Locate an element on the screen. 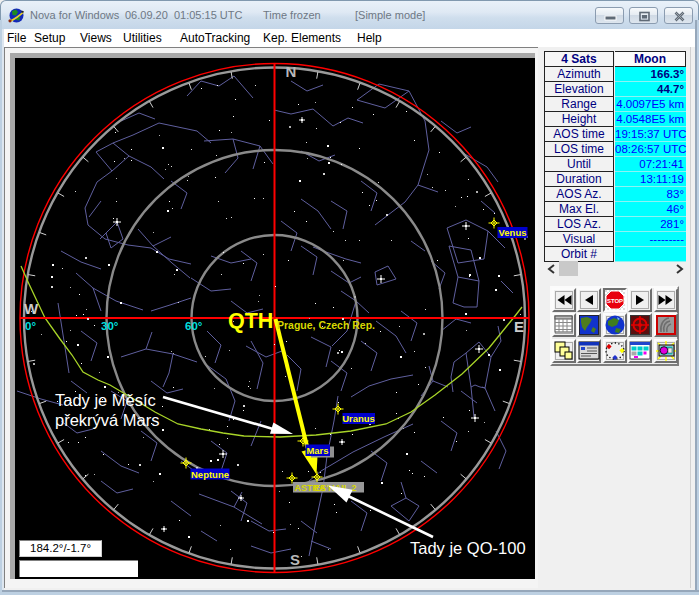 The image size is (699, 595). svg-text: W is located at coordinates (32, 308).